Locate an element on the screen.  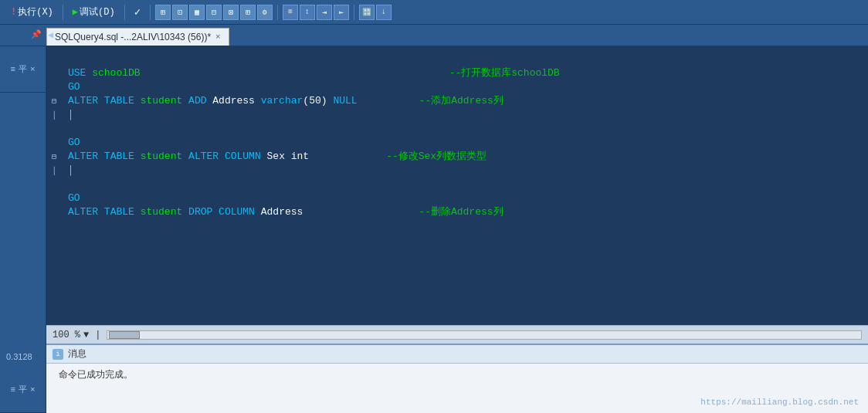
code-line-inner-1: │ is located at coordinates (465, 115).